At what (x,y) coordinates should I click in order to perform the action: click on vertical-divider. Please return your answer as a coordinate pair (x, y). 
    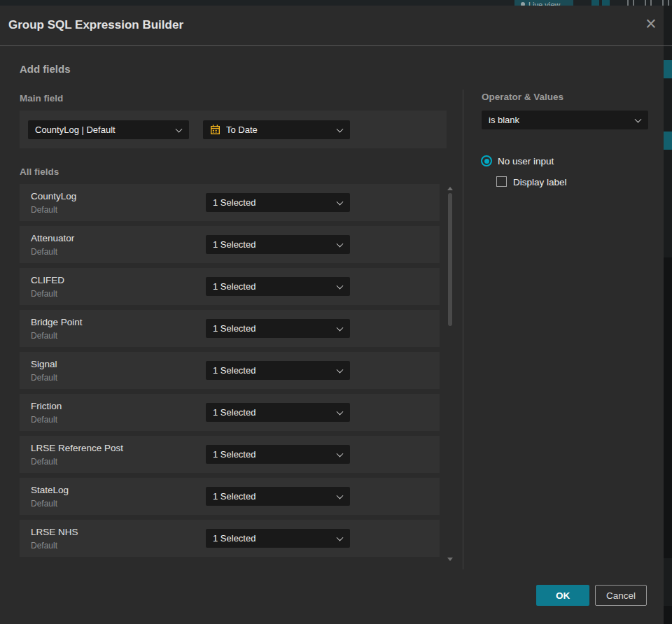
    Looking at the image, I should click on (463, 329).